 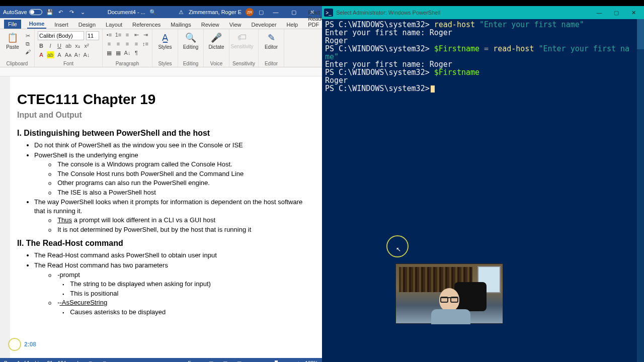 I want to click on toggle-switch-icon, so click(x=36, y=12).